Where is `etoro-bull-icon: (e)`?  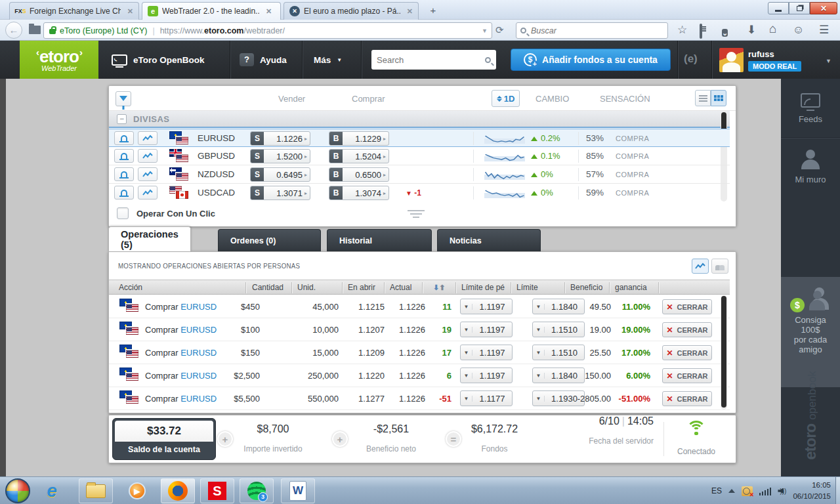 etoro-bull-icon: (e) is located at coordinates (690, 59).